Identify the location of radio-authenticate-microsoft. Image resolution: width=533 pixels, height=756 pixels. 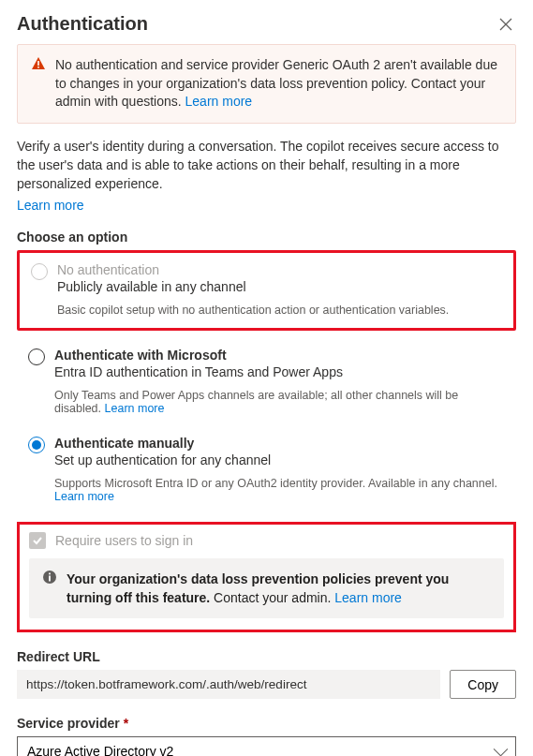
(37, 357).